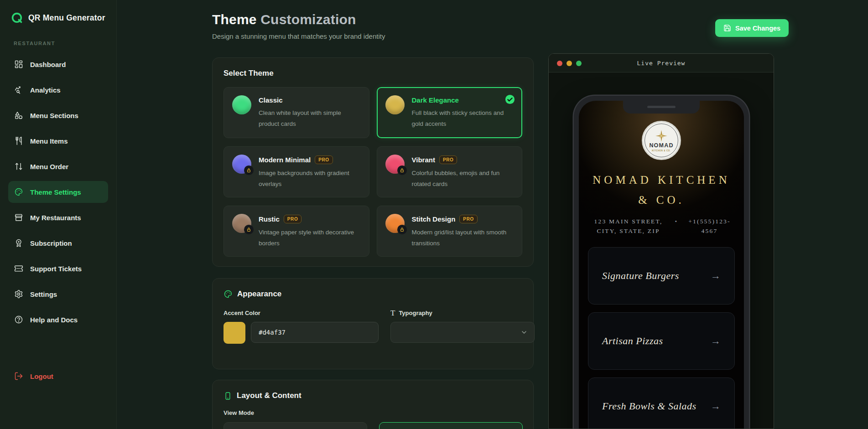 The width and height of the screenshot is (868, 429). I want to click on theme-card-stitch-design: Stitch Design PRO Modern grid/list layou…, so click(450, 231).